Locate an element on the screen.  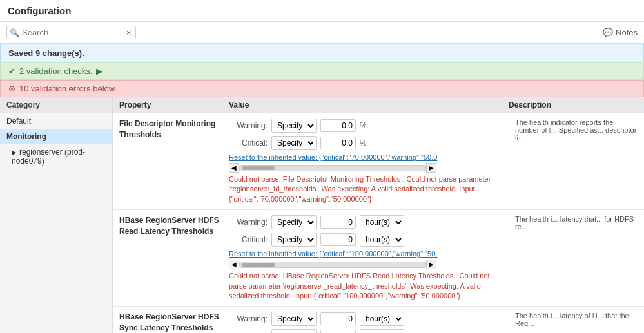
col-value-header: Value is located at coordinates (369, 105).